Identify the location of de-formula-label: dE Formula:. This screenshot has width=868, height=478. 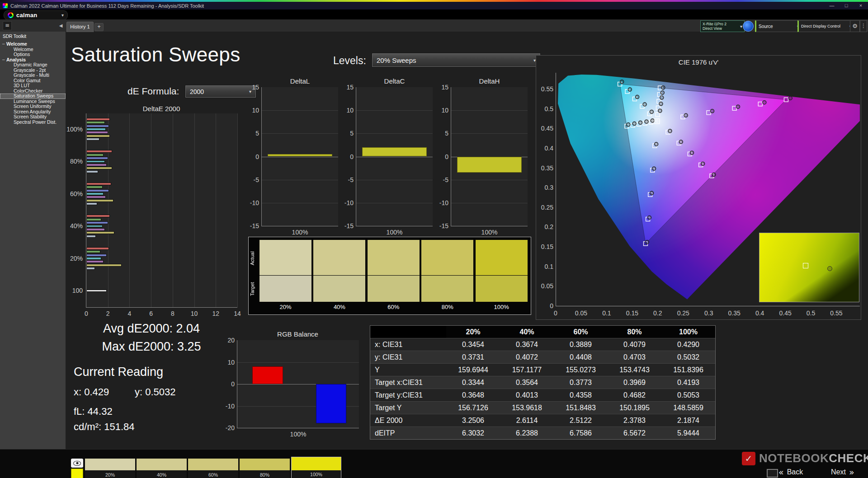
(153, 91).